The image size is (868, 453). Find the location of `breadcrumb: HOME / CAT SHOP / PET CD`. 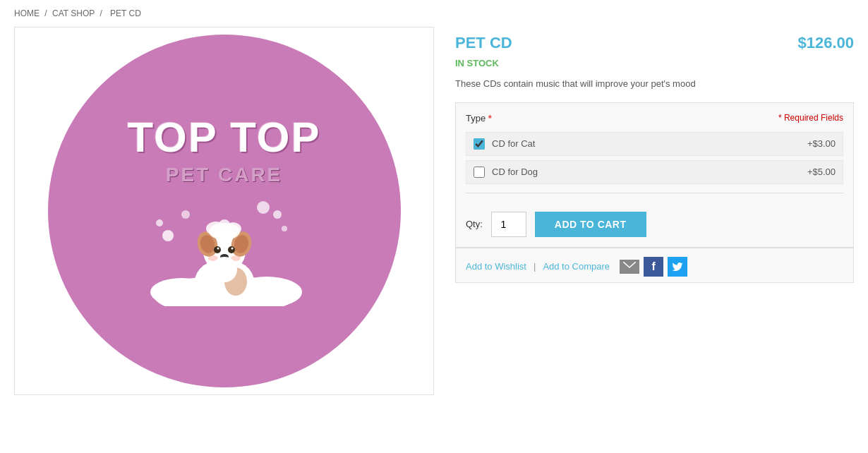

breadcrumb: HOME / CAT SHOP / PET CD is located at coordinates (434, 13).